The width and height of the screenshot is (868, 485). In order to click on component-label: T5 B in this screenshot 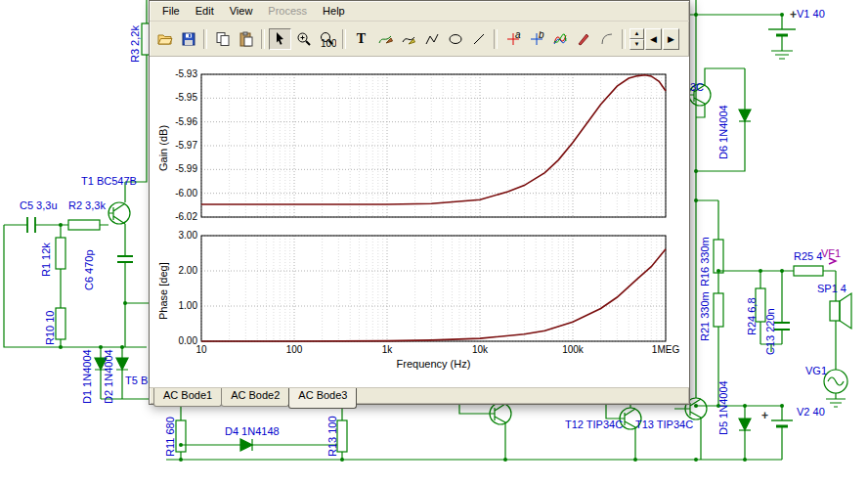, I will do `click(137, 381)`.